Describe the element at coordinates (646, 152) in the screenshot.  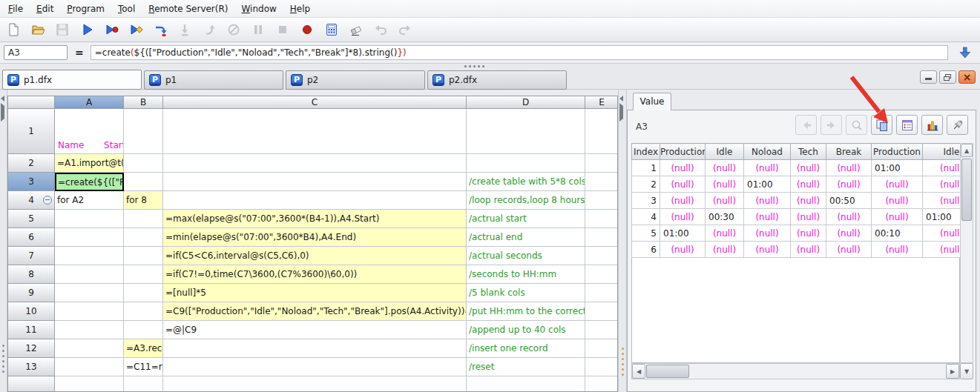
I see `value-col-header: Index` at that location.